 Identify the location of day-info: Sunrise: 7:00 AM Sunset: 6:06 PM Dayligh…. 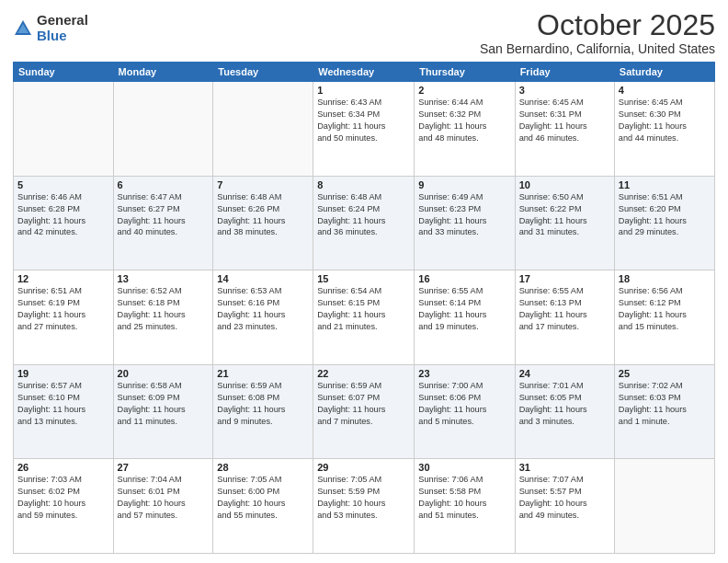
(464, 404).